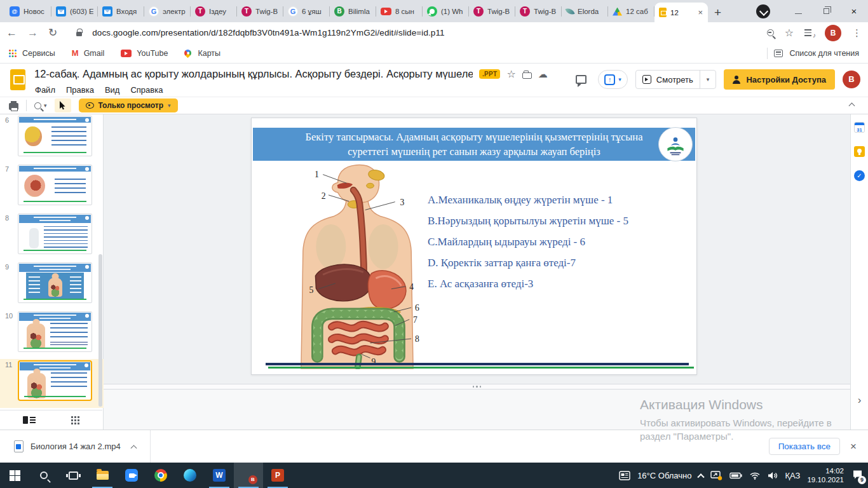 The width and height of the screenshot is (868, 488). I want to click on account-avatar: B, so click(851, 79).